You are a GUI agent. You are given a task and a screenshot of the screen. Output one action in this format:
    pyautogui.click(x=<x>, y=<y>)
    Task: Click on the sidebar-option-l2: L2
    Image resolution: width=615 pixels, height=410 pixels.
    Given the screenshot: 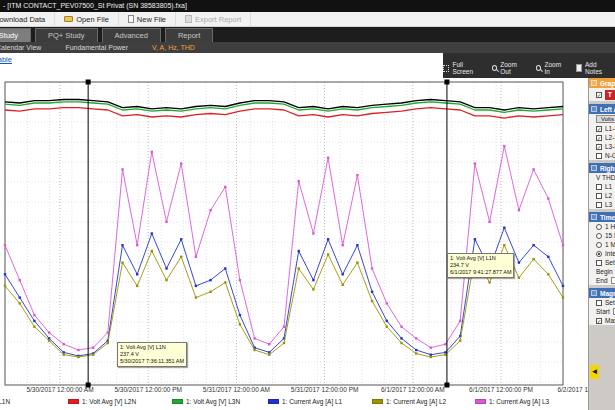 What is the action you would take?
    pyautogui.click(x=602, y=196)
    